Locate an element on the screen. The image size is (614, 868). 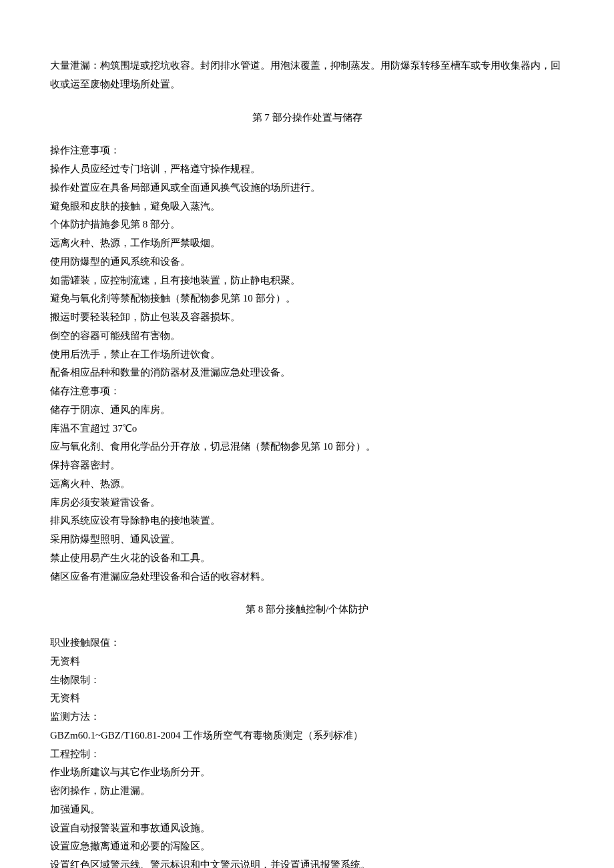
body-line: 禁止使用易产生火花的设备和工具。 is located at coordinates (307, 558).